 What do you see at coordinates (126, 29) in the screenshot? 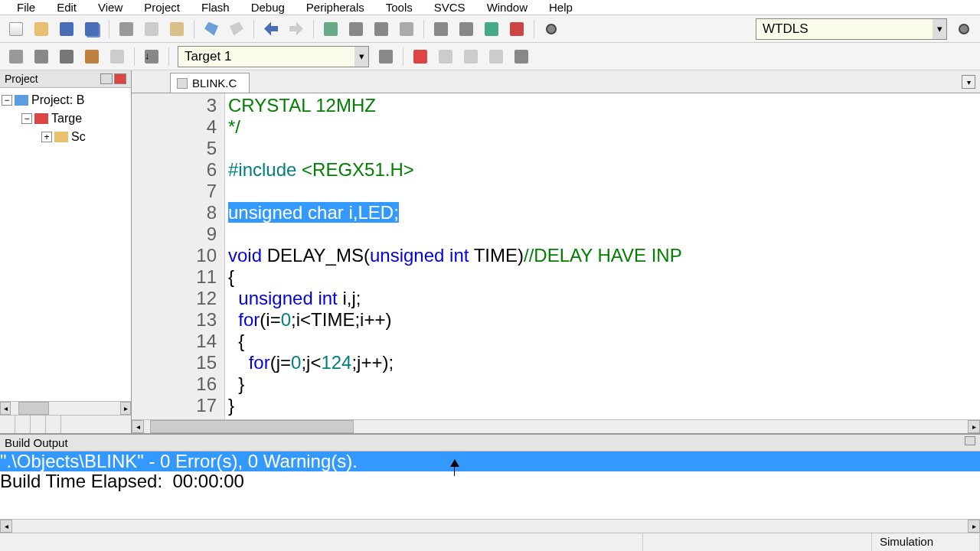
I see `cut-button` at bounding box center [126, 29].